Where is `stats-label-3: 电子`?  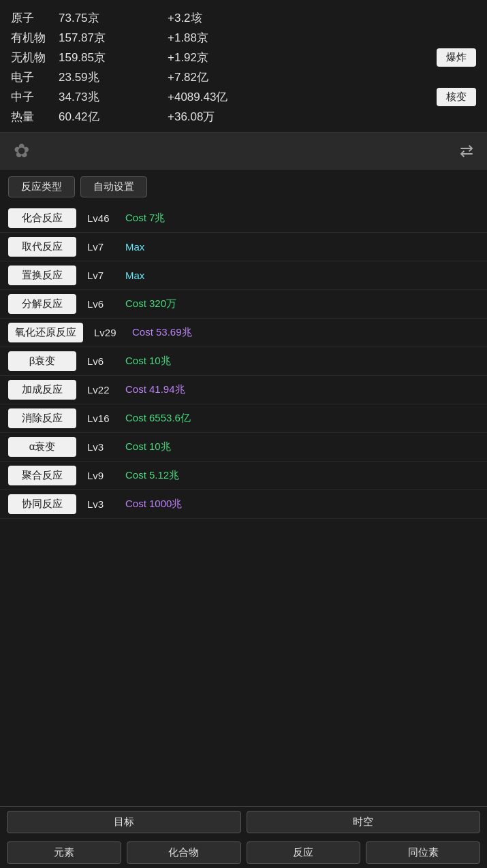
stats-label-3: 电子 is located at coordinates (35, 78).